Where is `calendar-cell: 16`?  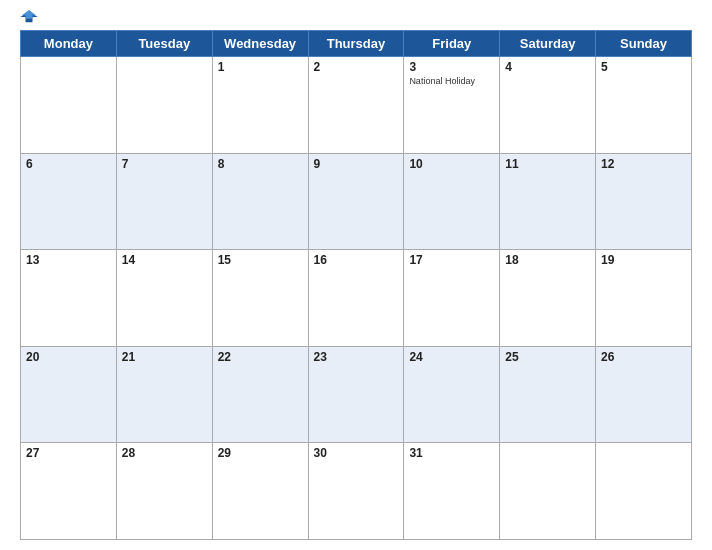 calendar-cell: 16 is located at coordinates (356, 298).